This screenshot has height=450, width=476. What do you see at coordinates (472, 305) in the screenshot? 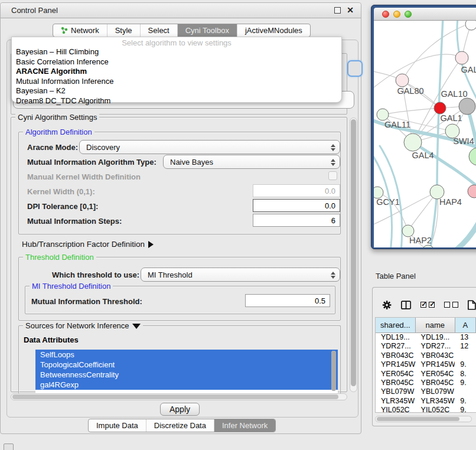
I see `new-table-icon` at bounding box center [472, 305].